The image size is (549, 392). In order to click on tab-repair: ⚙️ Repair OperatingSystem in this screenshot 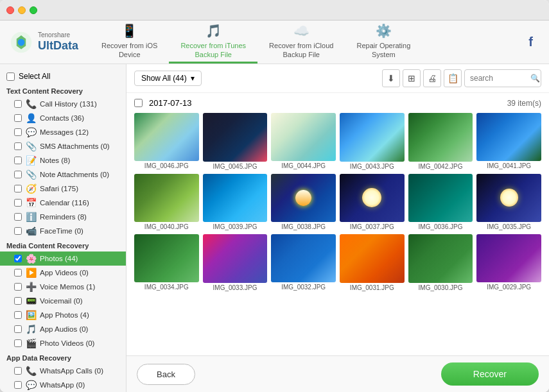, I will do `click(383, 42)`.